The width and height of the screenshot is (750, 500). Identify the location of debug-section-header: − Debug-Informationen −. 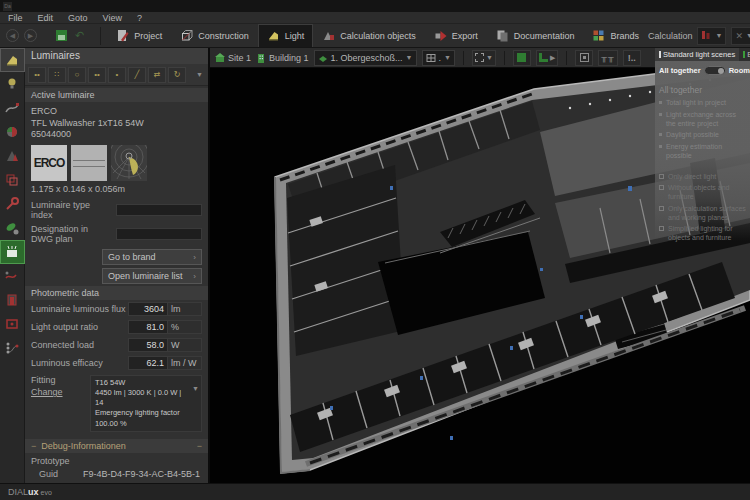
(116, 446).